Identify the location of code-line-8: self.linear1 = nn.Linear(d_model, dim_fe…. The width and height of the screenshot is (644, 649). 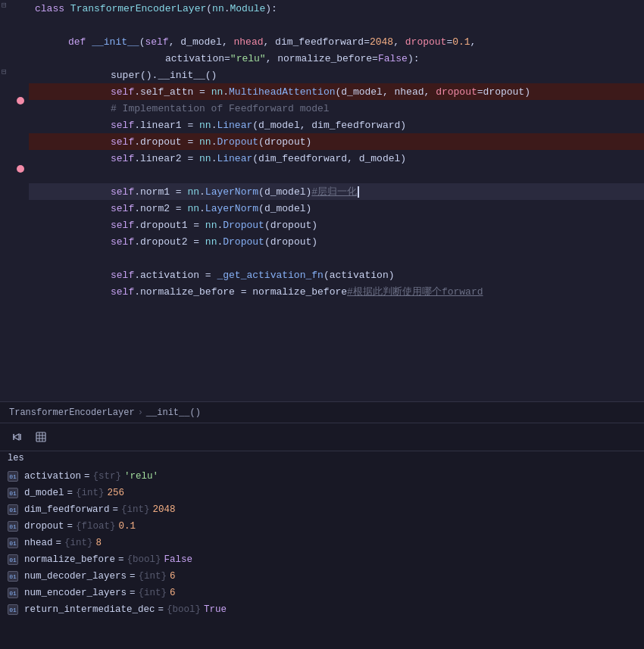
(336, 125).